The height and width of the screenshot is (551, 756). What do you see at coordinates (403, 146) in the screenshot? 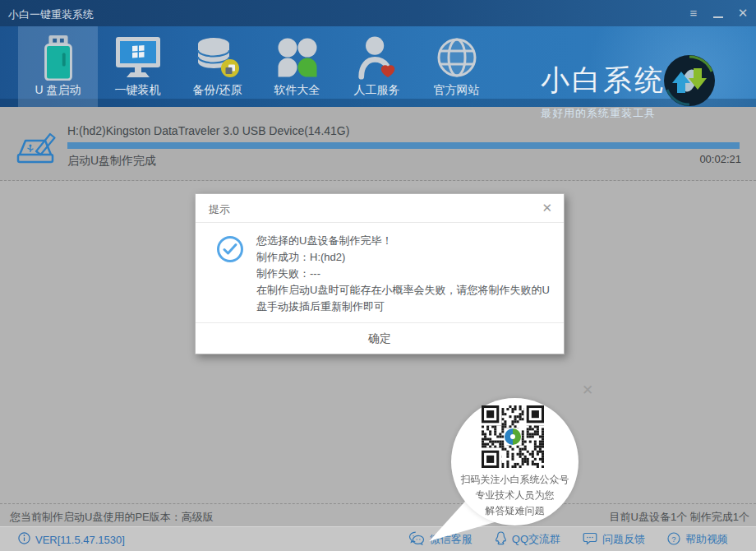
I see `progress-bar-fill` at bounding box center [403, 146].